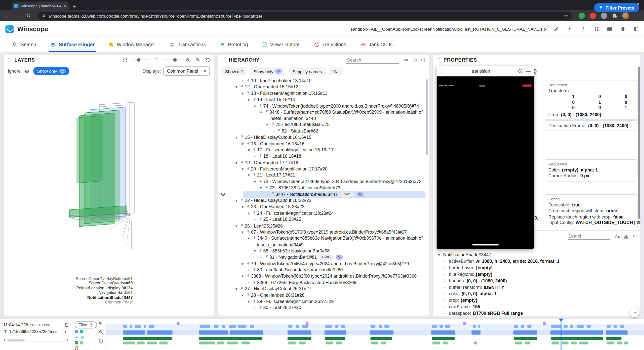  What do you see at coordinates (331, 163) in the screenshot?
I see `tree-row: ▾19 - OneHanded:17:17#19` at bounding box center [331, 163].